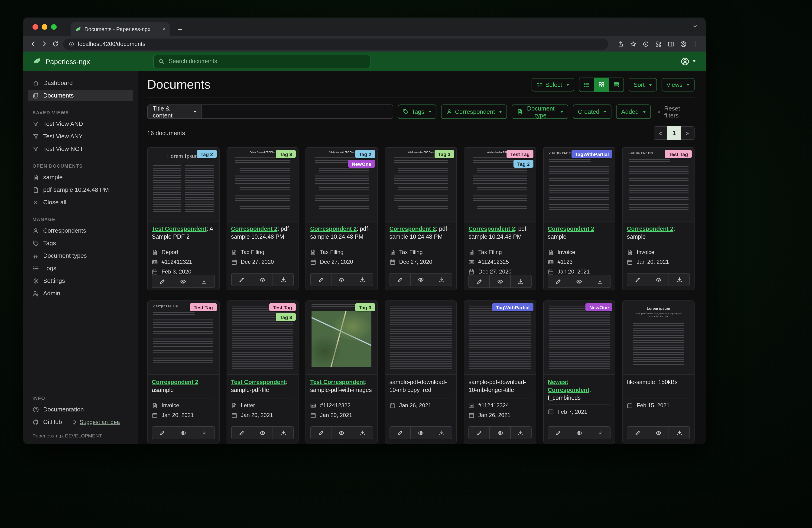 The image size is (812, 528). I want to click on tab-close-icon, so click(164, 29).